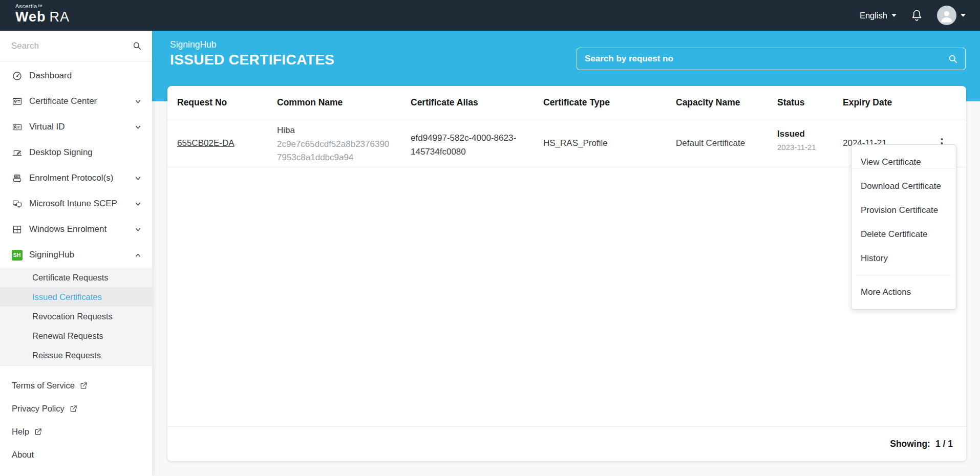 The height and width of the screenshot is (476, 980). What do you see at coordinates (76, 420) in the screenshot?
I see `sidebar-footer-links: Terms of Service Privacy Policy Help` at bounding box center [76, 420].